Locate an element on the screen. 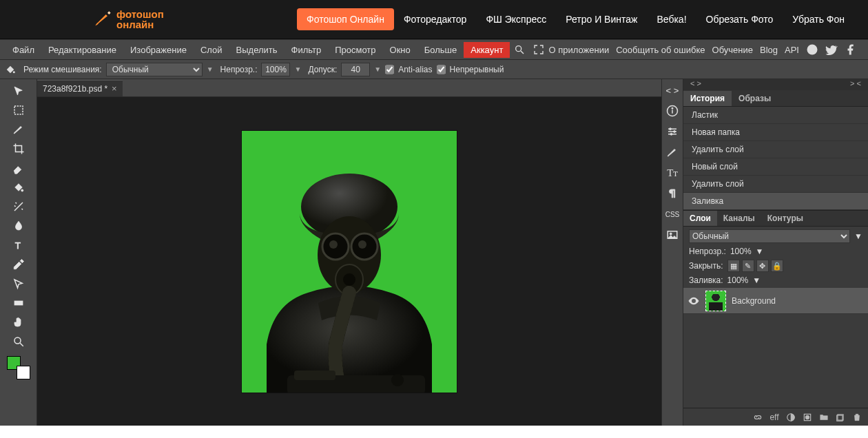 Image resolution: width=868 pixels, height=438 pixels. menu-view: Просмотр is located at coordinates (355, 50).